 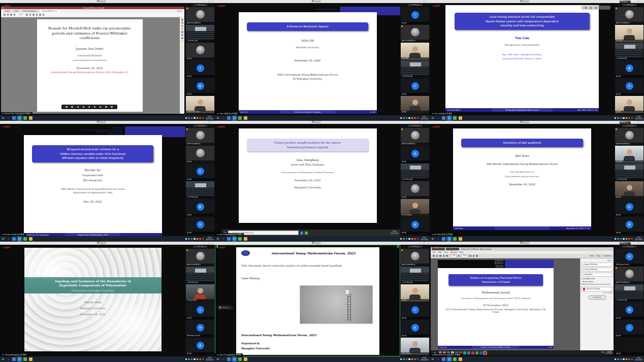 What do you see at coordinates (629, 154) in the screenshot?
I see `participant-tile: Dali Shen` at bounding box center [629, 154].